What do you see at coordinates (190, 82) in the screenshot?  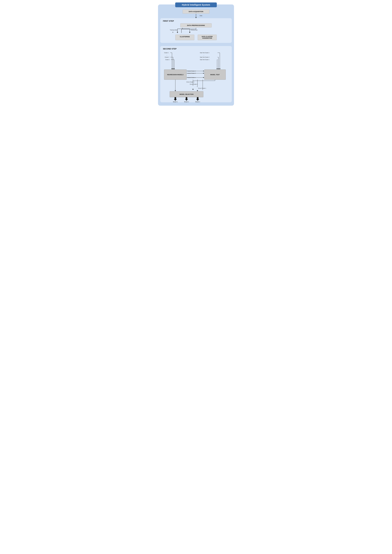 I see `svg-text: Errors Cluster 1` at bounding box center [190, 82].